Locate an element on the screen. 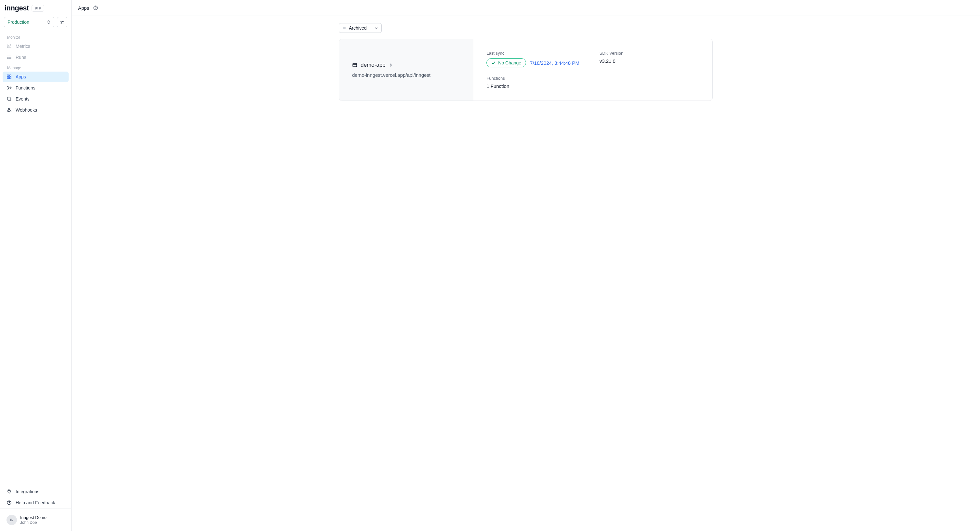  sync-status-badge: No Change is located at coordinates (506, 63).